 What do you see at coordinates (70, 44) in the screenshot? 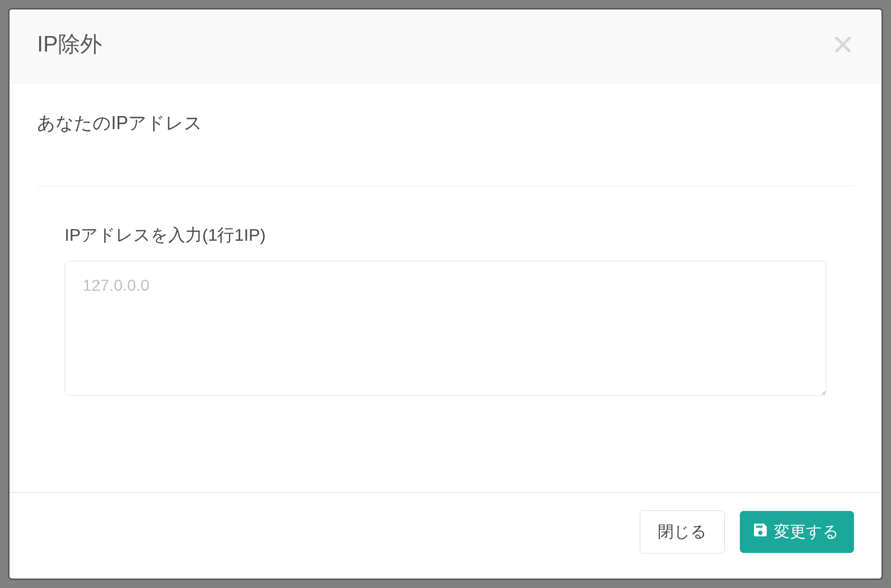
I see `modal-title: IP除外` at bounding box center [70, 44].